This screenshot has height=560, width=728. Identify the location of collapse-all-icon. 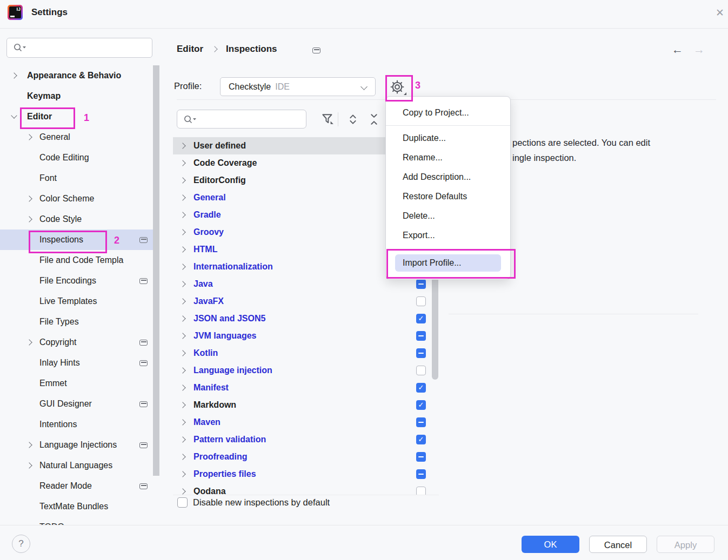
(374, 119).